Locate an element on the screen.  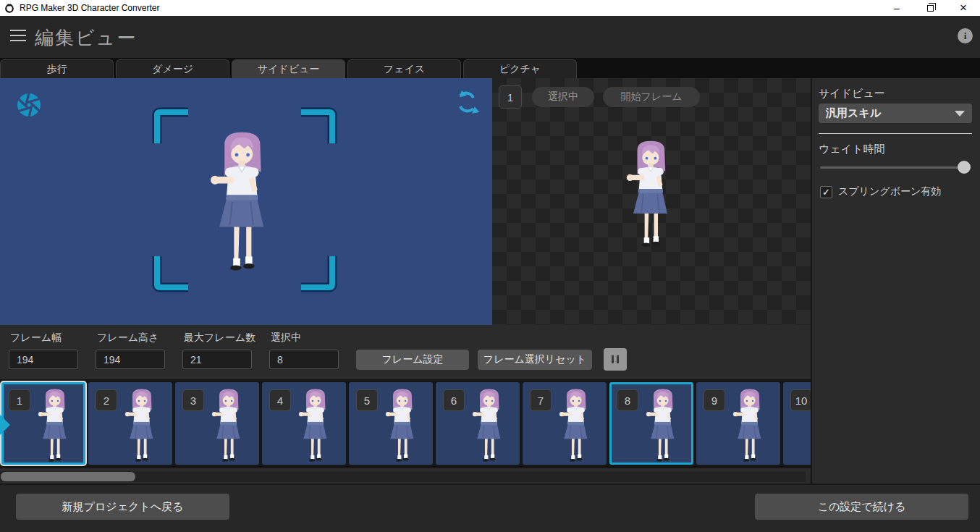
filmstrip-scrollbar is located at coordinates (402, 476).